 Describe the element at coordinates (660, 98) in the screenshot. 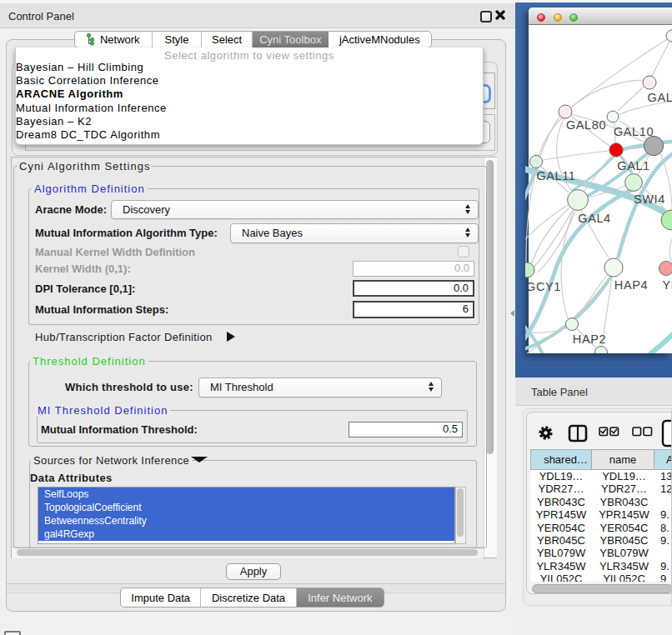

I see `svg-text: GAL` at that location.